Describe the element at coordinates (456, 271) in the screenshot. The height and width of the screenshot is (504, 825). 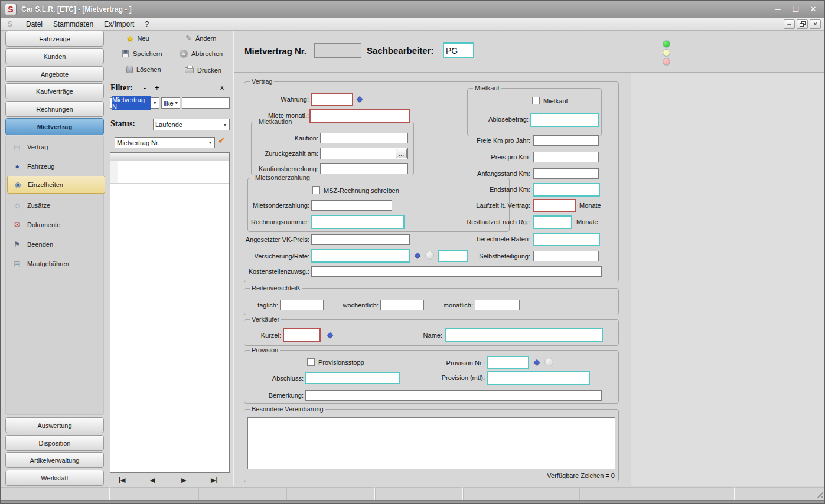
I see `kostenstellen-input` at that location.